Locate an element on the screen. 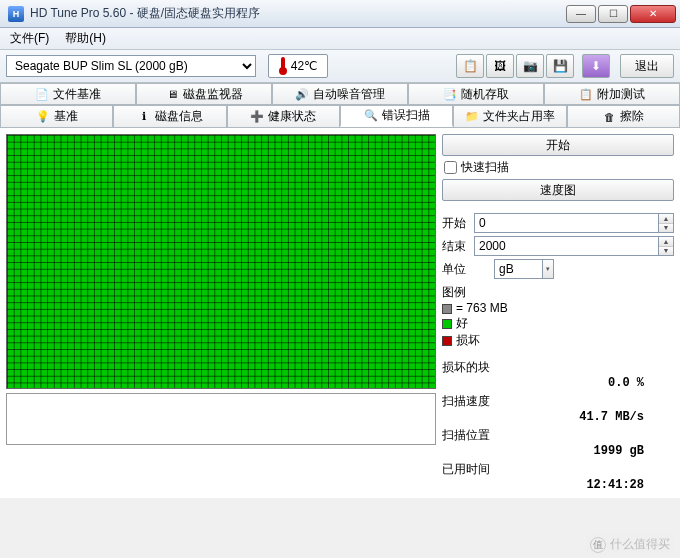 The width and height of the screenshot is (680, 558). tab-icon: 🔊 is located at coordinates (302, 94).